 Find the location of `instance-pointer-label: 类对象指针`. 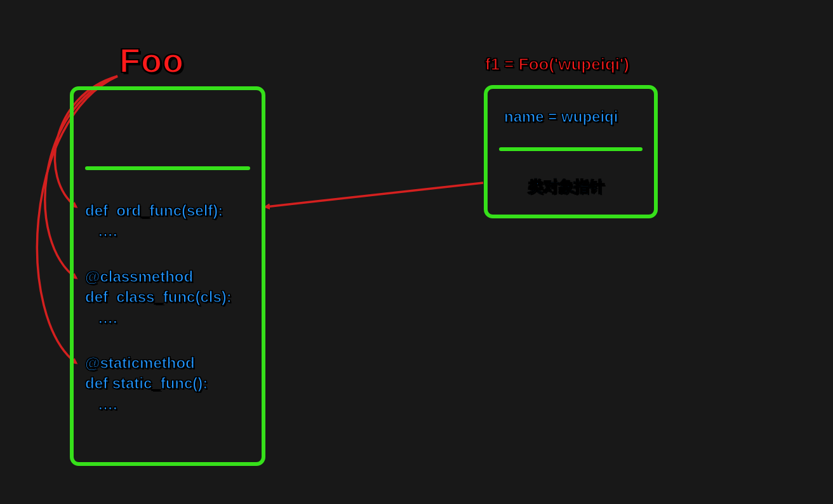

instance-pointer-label: 类对象指针 is located at coordinates (566, 187).